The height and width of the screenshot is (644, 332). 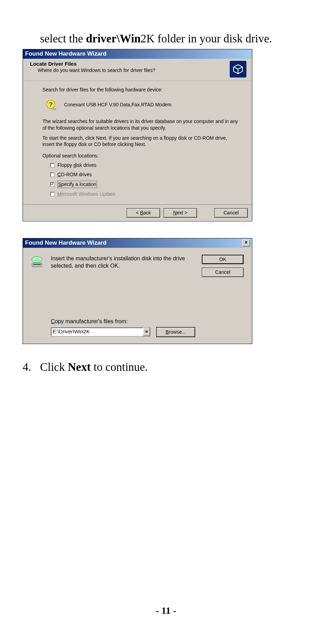 What do you see at coordinates (75, 165) in the screenshot?
I see `chk-u: d` at bounding box center [75, 165].